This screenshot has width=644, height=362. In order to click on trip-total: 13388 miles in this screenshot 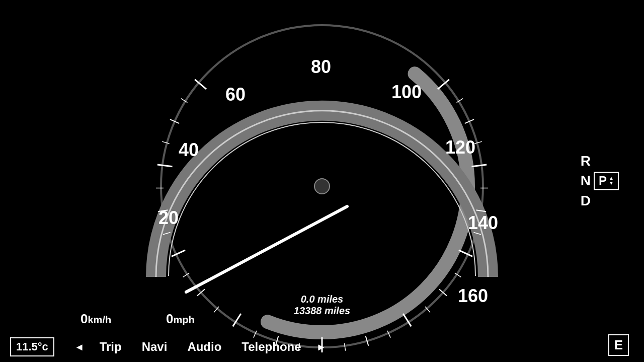, I will do `click(322, 311)`.